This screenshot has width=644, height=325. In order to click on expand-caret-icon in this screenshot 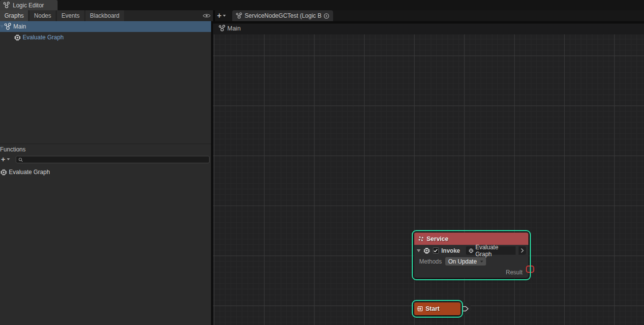, I will do `click(419, 251)`.